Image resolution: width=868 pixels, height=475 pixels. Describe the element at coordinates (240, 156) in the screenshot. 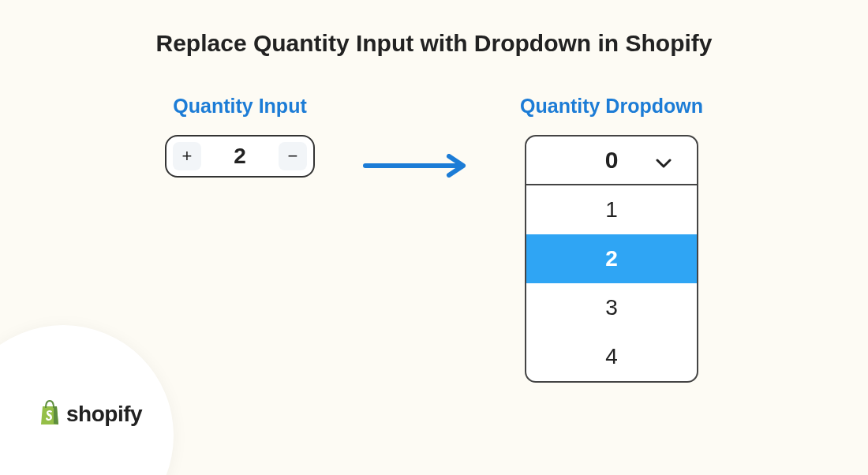

I see `quantity-value: 2` at that location.